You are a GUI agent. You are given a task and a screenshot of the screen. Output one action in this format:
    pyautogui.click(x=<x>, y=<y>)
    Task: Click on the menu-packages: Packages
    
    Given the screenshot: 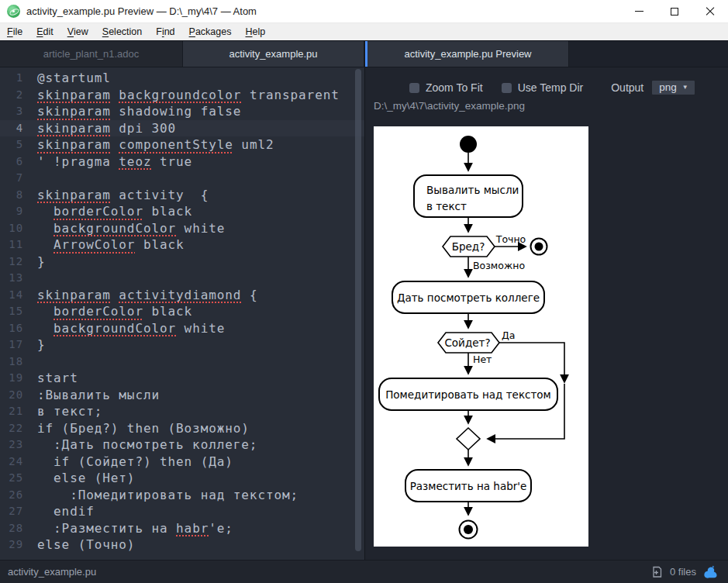 What is the action you would take?
    pyautogui.click(x=211, y=32)
    